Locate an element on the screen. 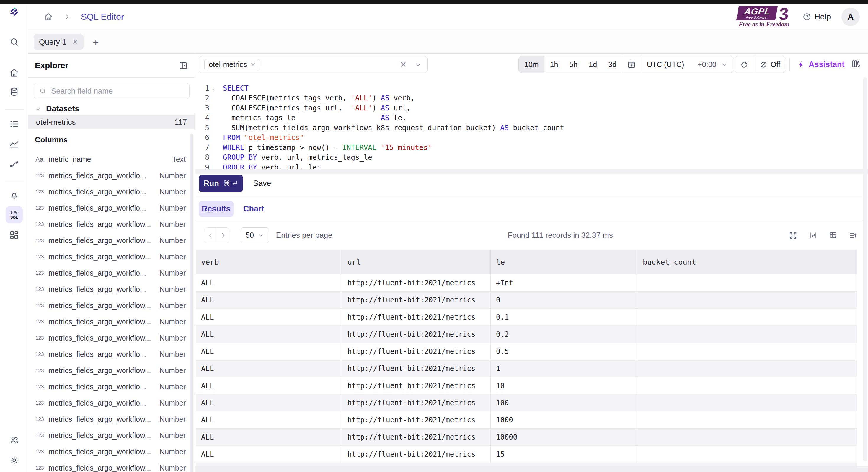 Image resolution: width=868 pixels, height=472 pixels. column-header-verb: verb is located at coordinates (269, 262).